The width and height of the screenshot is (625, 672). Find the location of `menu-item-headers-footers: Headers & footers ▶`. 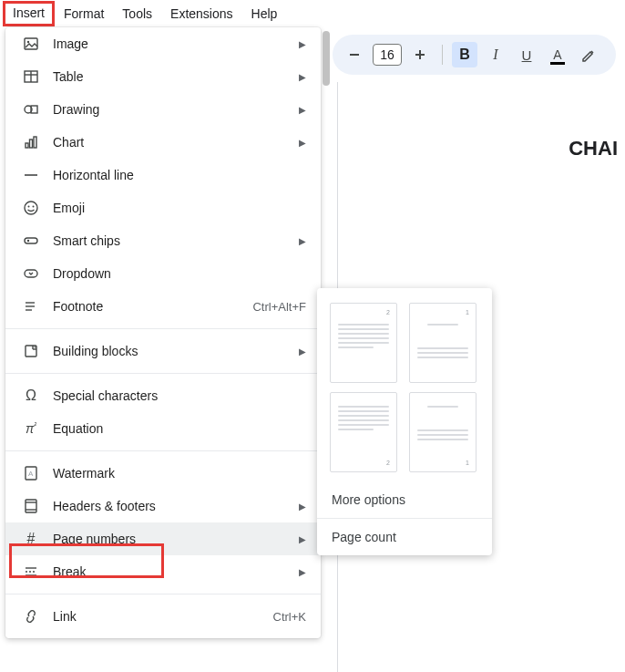

menu-item-headers-footers: Headers & footers ▶ is located at coordinates (163, 506).